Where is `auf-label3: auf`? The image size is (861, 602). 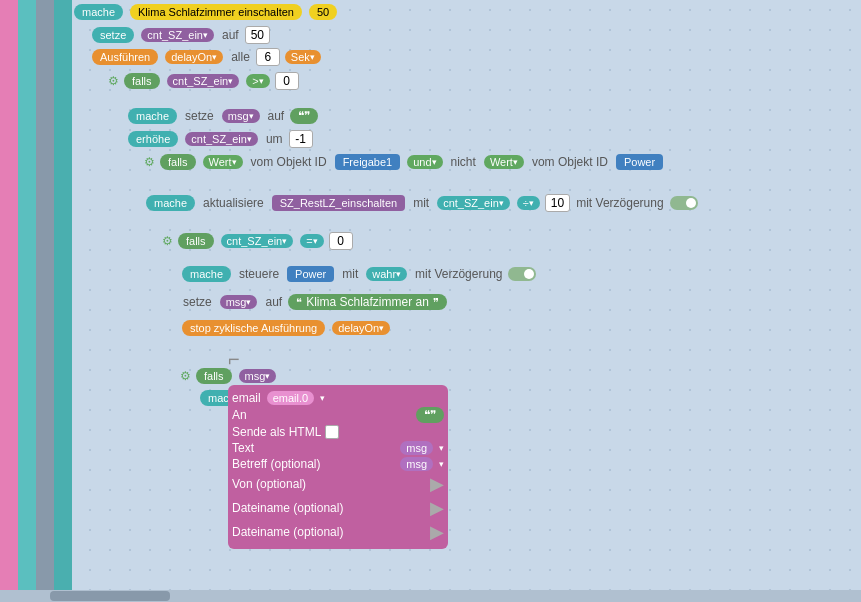
auf-label3: auf is located at coordinates (274, 302).